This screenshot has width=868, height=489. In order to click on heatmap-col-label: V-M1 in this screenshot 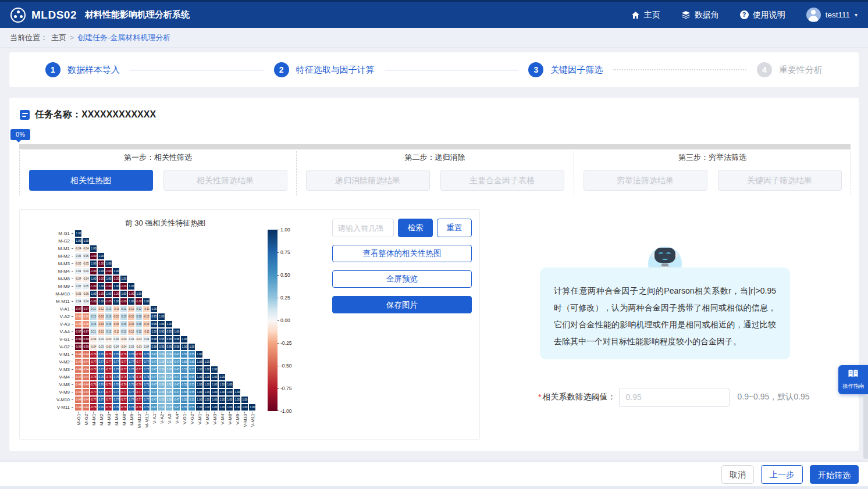, I will do `click(199, 423)`.